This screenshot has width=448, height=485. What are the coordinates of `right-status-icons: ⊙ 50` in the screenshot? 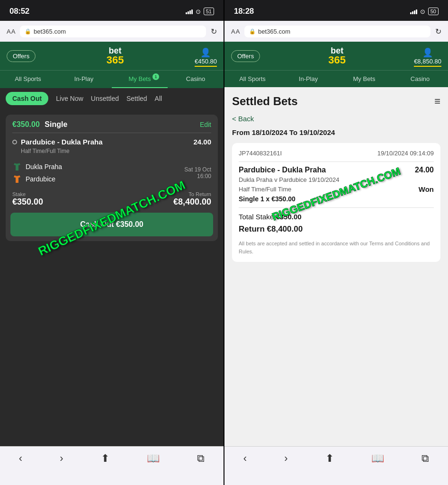 It's located at (424, 11).